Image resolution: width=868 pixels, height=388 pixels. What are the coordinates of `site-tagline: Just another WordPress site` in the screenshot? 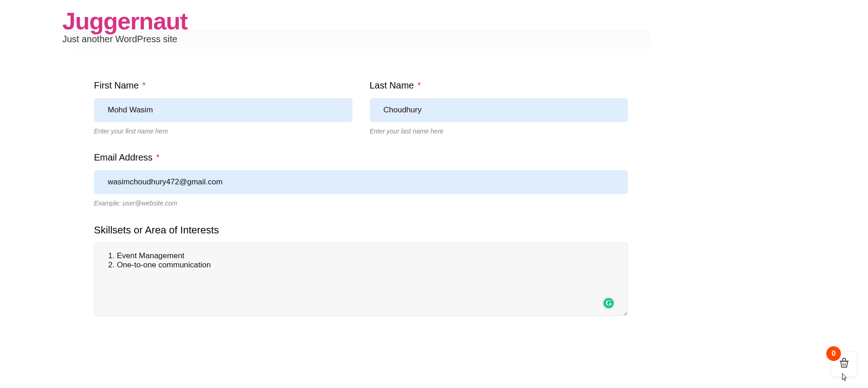 It's located at (125, 39).